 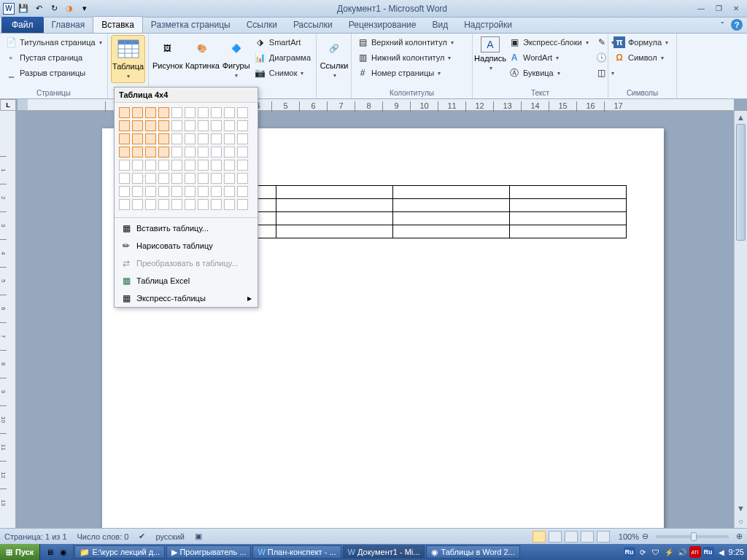 What do you see at coordinates (719, 9) in the screenshot?
I see `restore-button: ❐` at bounding box center [719, 9].